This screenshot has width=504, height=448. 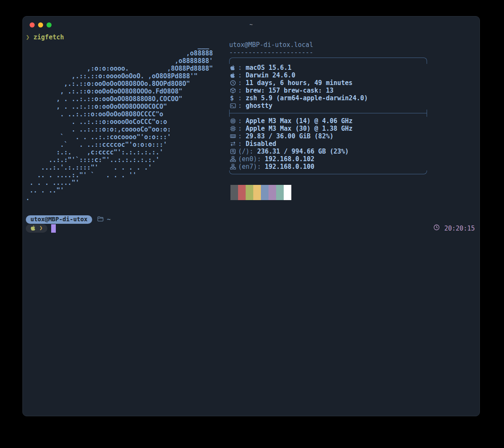 I want to click on fetch-row-value: 192.168.0.100, so click(x=289, y=167).